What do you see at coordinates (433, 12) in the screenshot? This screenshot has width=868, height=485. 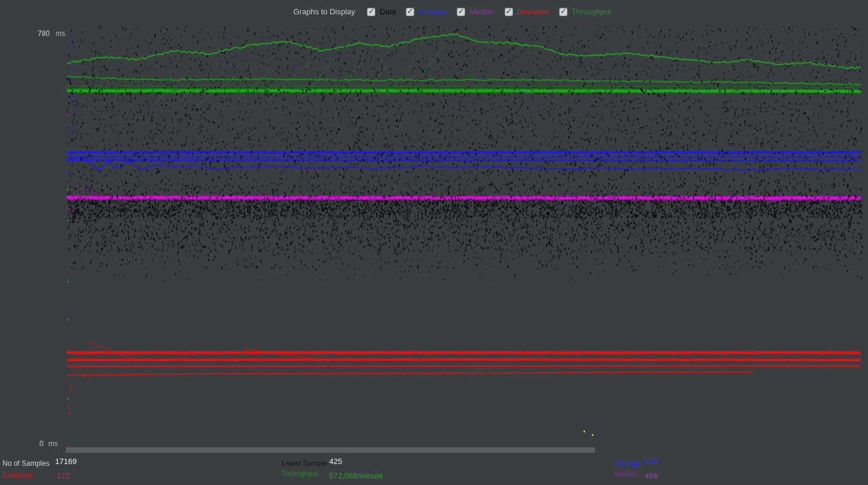 I see `average-checkbox-label: Average` at bounding box center [433, 12].